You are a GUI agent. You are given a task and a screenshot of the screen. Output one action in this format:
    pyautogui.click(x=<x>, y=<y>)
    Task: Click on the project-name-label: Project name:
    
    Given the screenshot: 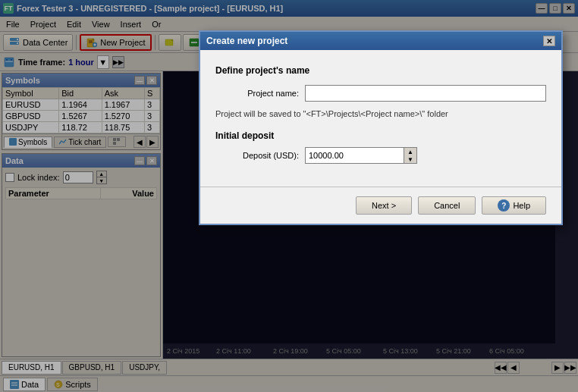 What is the action you would take?
    pyautogui.click(x=257, y=93)
    